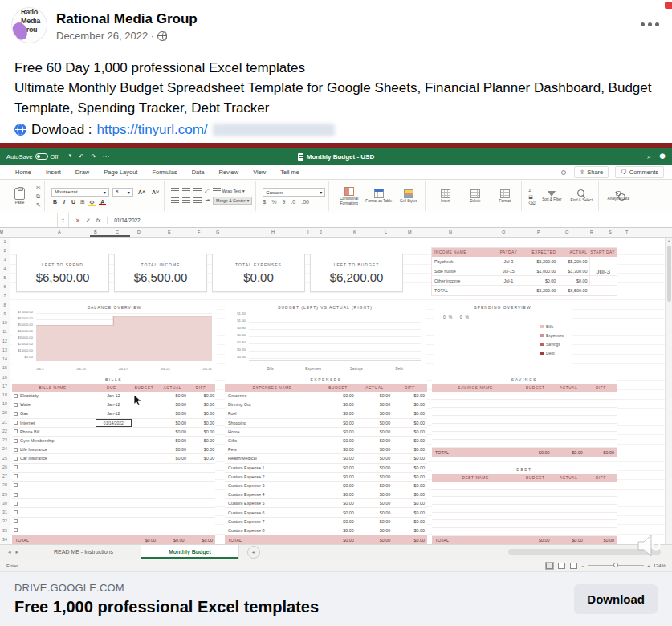 This screenshot has height=626, width=672. Describe the element at coordinates (114, 459) in the screenshot. I see `table-row: Car Insurance $0.00 $0.00` at that location.